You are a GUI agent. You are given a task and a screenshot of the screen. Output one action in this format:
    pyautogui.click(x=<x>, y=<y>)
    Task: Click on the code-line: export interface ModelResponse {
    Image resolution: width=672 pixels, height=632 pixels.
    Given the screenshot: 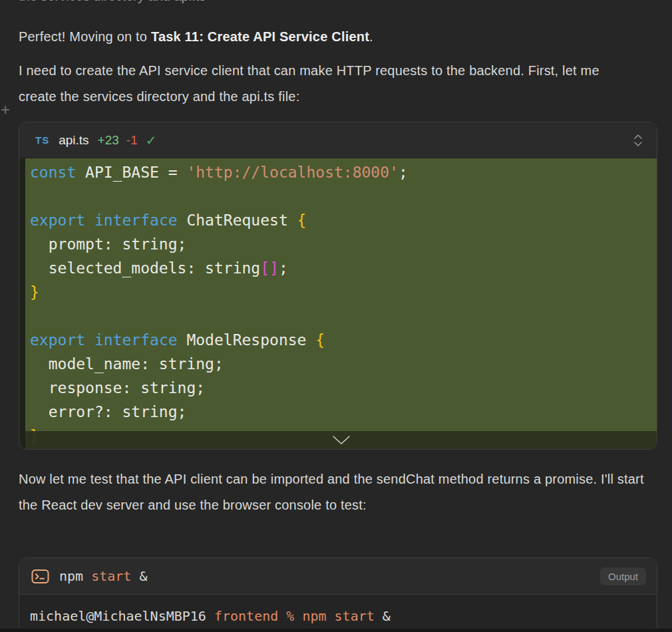 What is the action you would take?
    pyautogui.click(x=343, y=340)
    